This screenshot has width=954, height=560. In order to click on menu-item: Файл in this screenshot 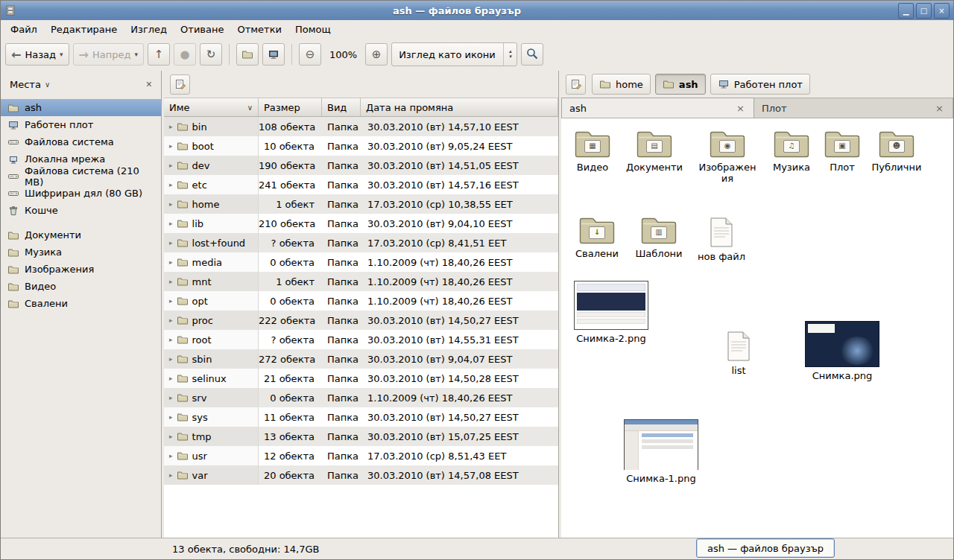, I will do `click(24, 30)`.